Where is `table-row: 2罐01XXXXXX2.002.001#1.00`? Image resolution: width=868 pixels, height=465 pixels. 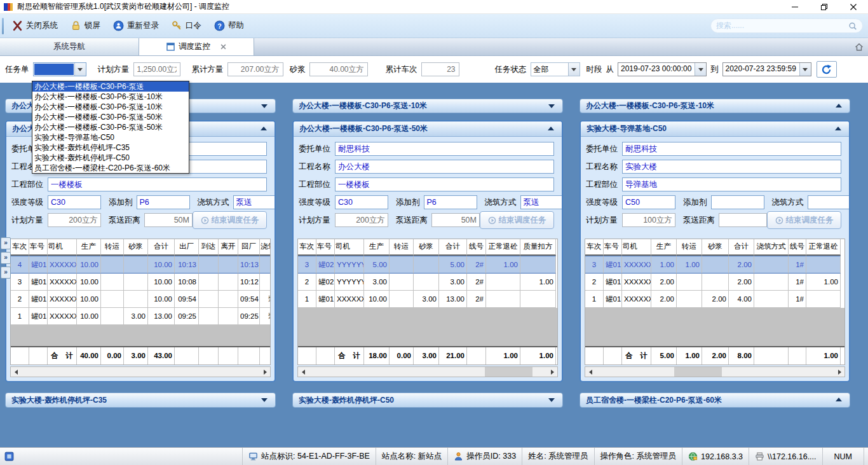
table-row: 2罐01XXXXXX2.002.001#1.00 is located at coordinates (715, 282).